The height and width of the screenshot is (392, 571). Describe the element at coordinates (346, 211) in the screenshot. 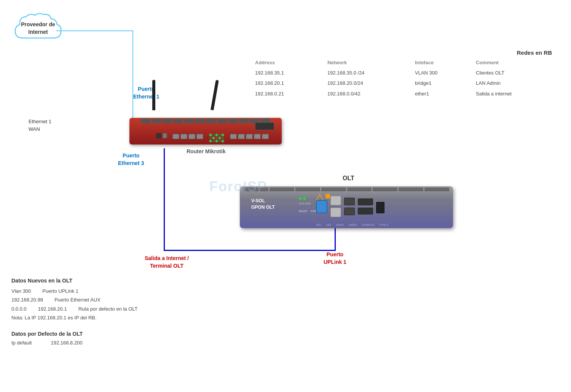

I see `olt-device: V-SOL GPON OLT SYS PON ! RESETPWRGIGE` at that location.